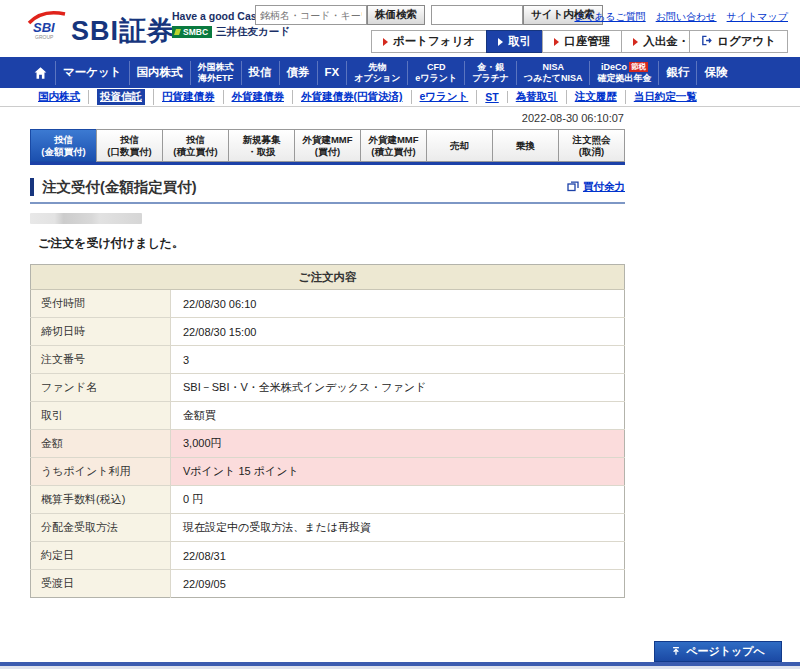  What do you see at coordinates (398, 416) in the screenshot?
I see `row-value: 金額買` at bounding box center [398, 416].